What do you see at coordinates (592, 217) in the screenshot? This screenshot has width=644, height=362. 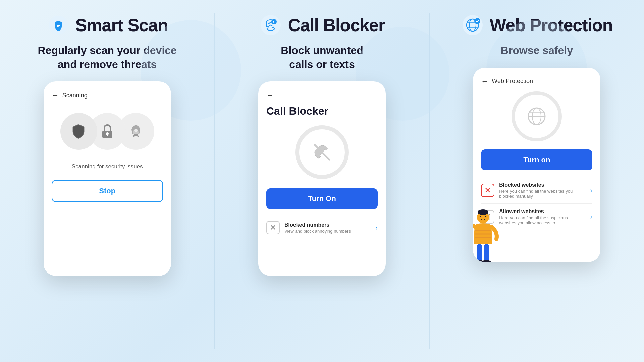 I see `allowed-websites-chevron: ›` at bounding box center [592, 217].